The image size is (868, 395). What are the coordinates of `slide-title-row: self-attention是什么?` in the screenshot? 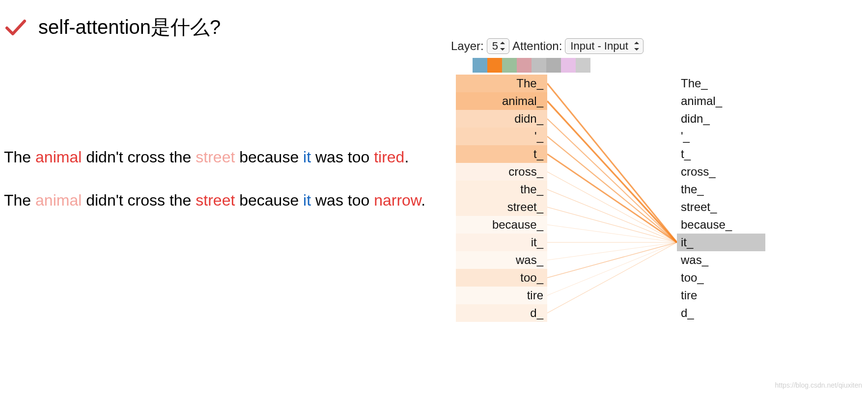 It's located at (113, 27).